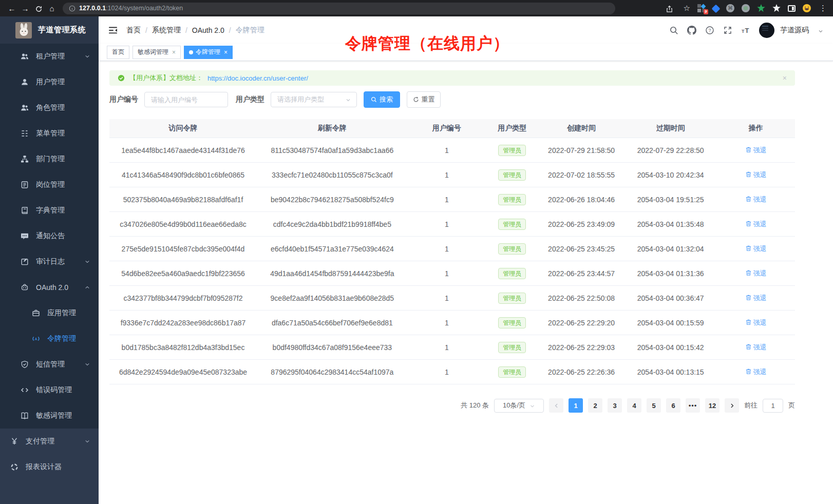 This screenshot has width=833, height=504. Describe the element at coordinates (382, 100) in the screenshot. I see `search-button: 搜索` at that location.